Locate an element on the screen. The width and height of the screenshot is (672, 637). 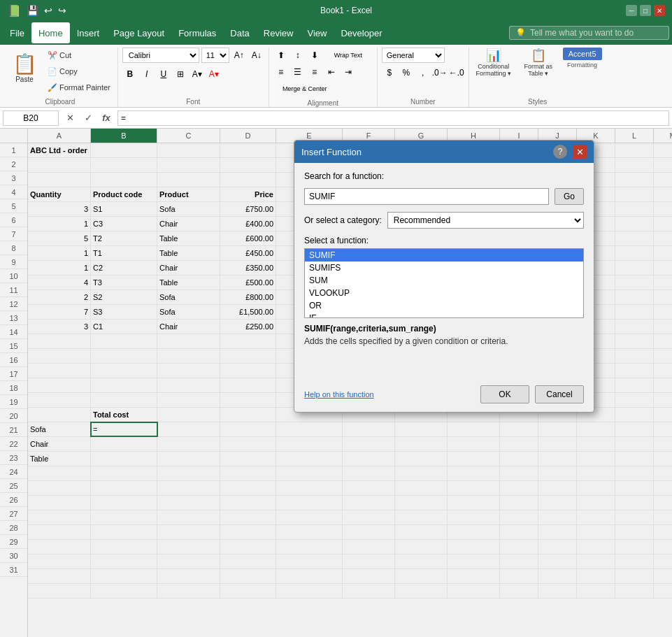
cell: £750.00 is located at coordinates (248, 209).